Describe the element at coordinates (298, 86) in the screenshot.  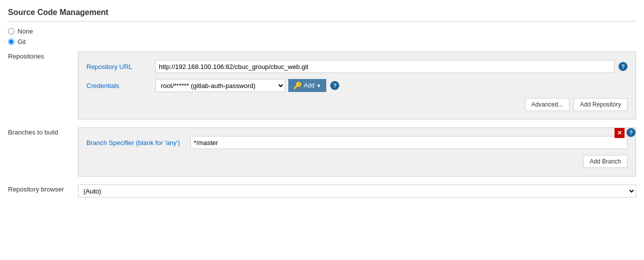
I see `key-icon: 🔑` at that location.